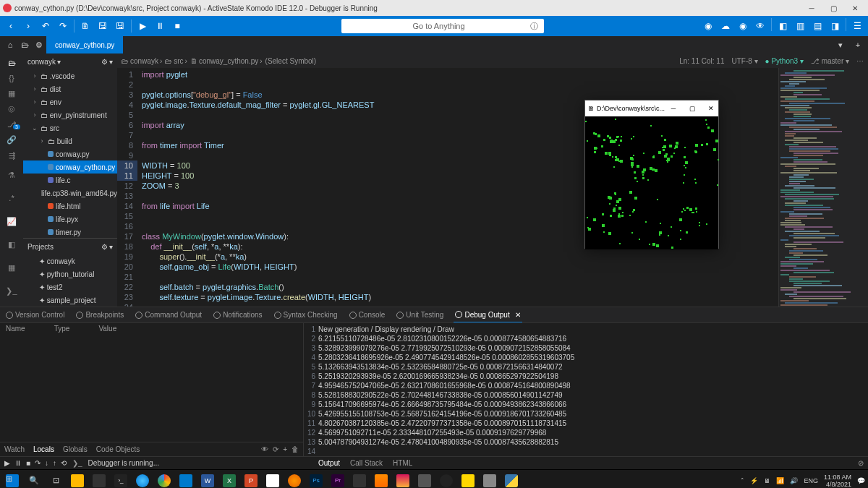 The height and width of the screenshot is (488, 868). I want to click on explorer-icon, so click(77, 480).